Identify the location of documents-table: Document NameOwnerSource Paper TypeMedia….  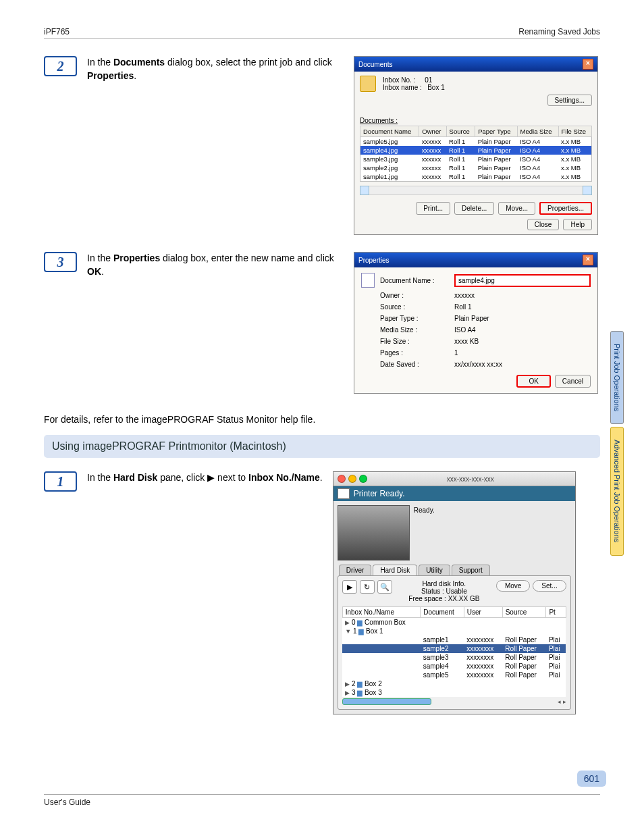
(476, 154).